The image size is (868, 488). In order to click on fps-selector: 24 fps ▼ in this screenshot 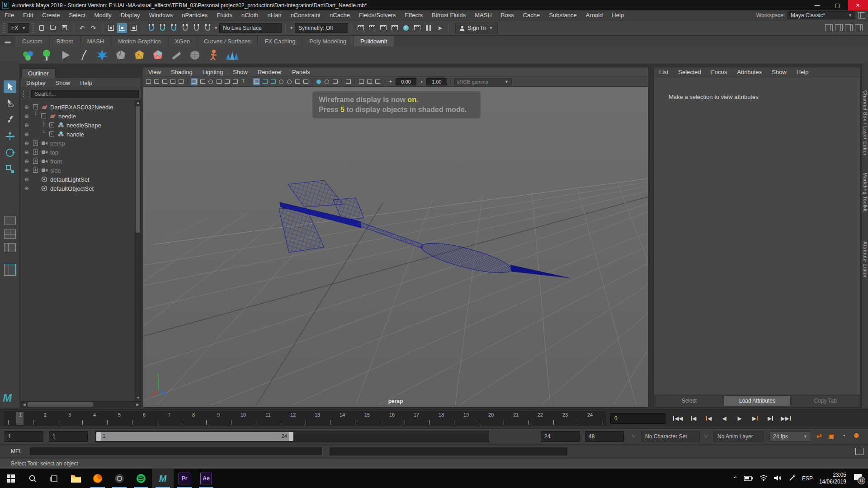, I will do `click(790, 436)`.